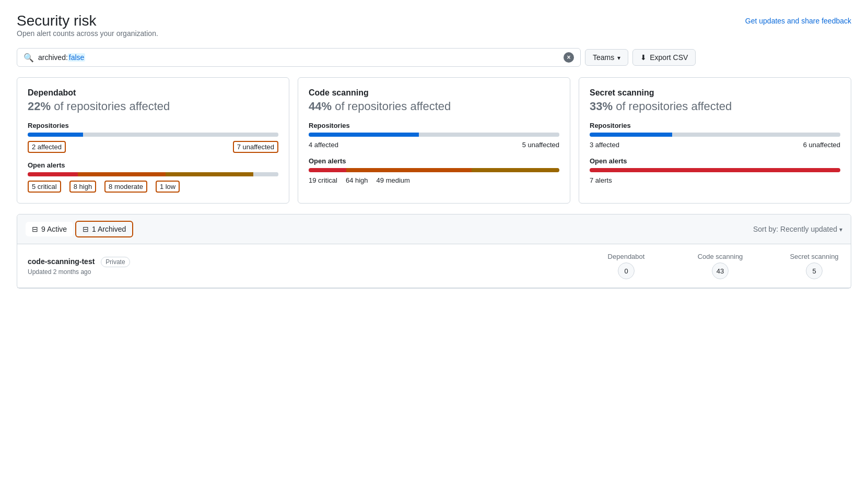  Describe the element at coordinates (153, 125) in the screenshot. I see `dependabot-repos-label: Repositories` at that location.